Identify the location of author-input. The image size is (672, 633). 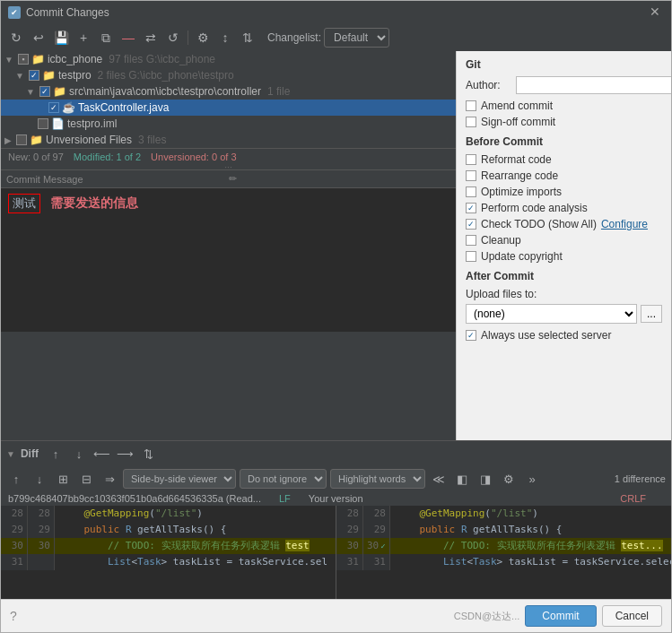
(594, 85).